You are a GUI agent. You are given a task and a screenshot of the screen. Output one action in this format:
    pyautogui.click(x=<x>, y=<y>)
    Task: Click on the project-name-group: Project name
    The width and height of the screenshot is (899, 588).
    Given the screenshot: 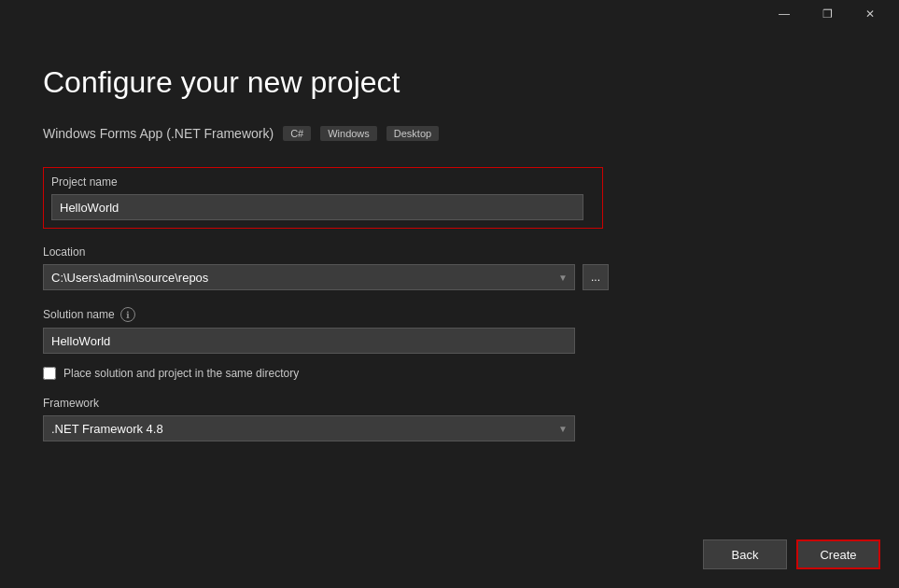 What is the action you would take?
    pyautogui.click(x=450, y=198)
    